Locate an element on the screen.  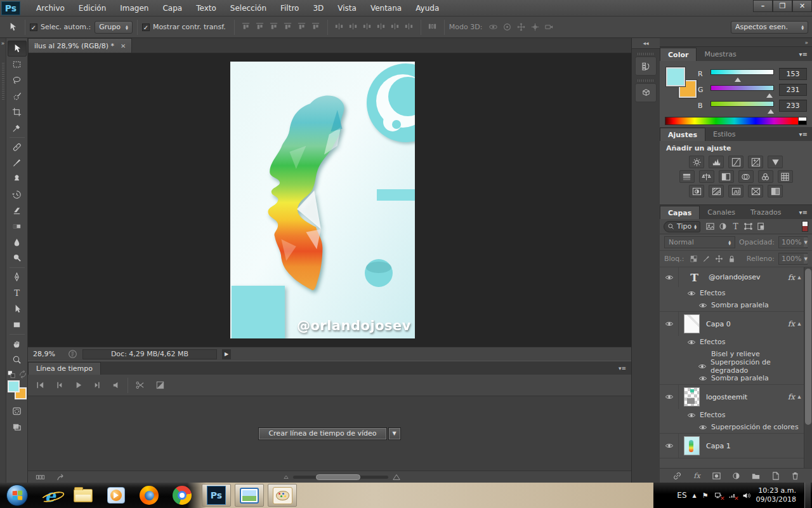
tab-estilos: Estilos is located at coordinates (724, 135).